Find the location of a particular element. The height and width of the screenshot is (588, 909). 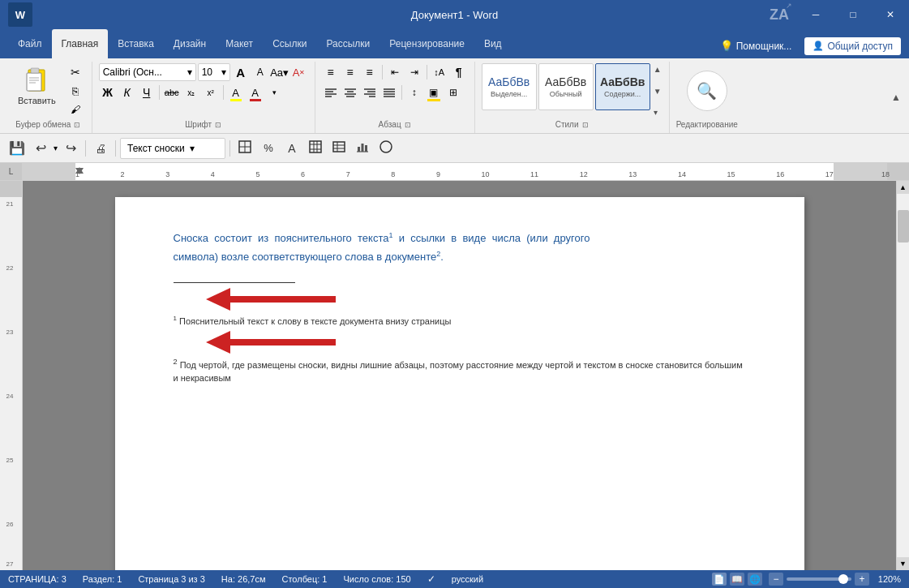

style-heading: АаБбВв Содержи... is located at coordinates (623, 87).